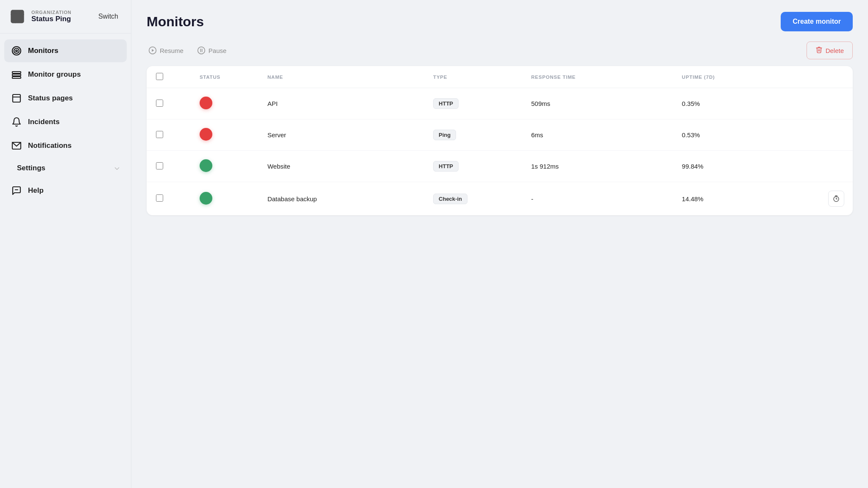  What do you see at coordinates (17, 122) in the screenshot?
I see `incidents-icon` at bounding box center [17, 122].